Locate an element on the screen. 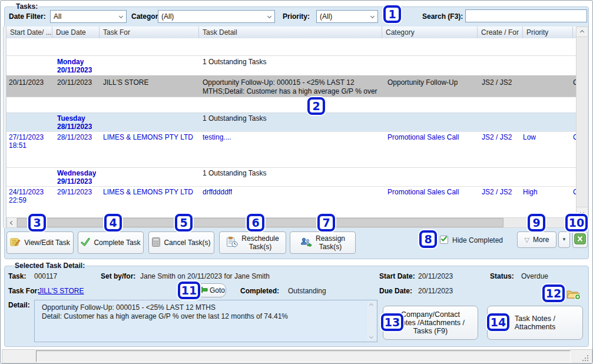  scroll-up-button is located at coordinates (582, 32).